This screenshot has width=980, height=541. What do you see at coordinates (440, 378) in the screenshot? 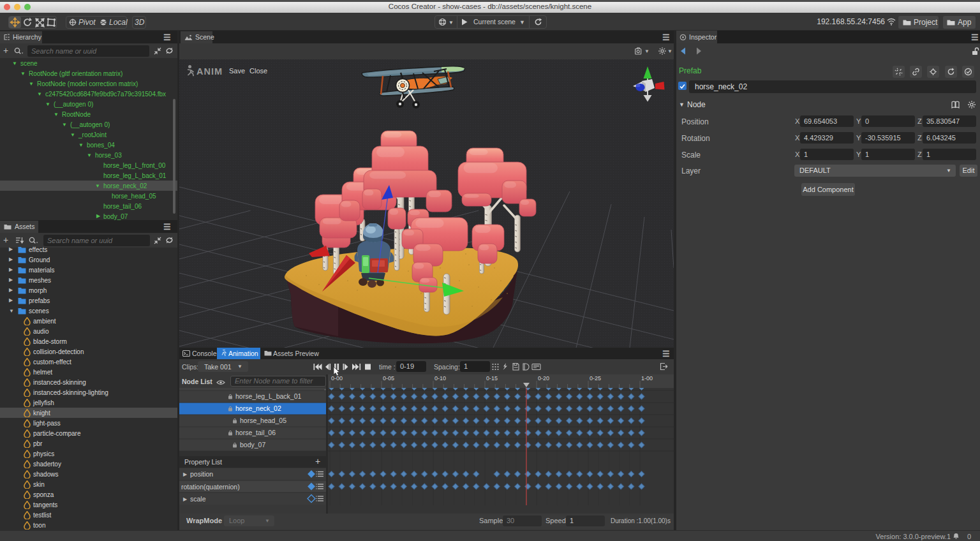
I see `svg-text: 0-10` at bounding box center [440, 378].